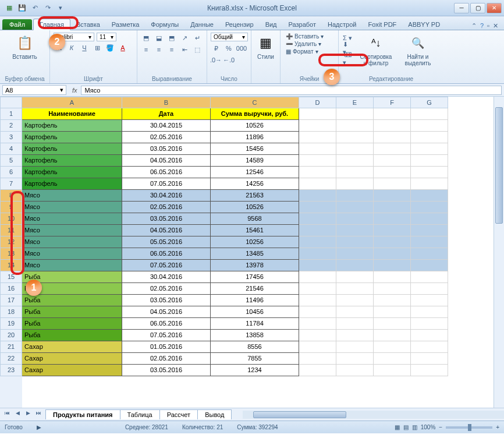 This screenshot has width=504, height=438. What do you see at coordinates (216, 60) in the screenshot?
I see `increase-decimal-button: .0→` at bounding box center [216, 60].